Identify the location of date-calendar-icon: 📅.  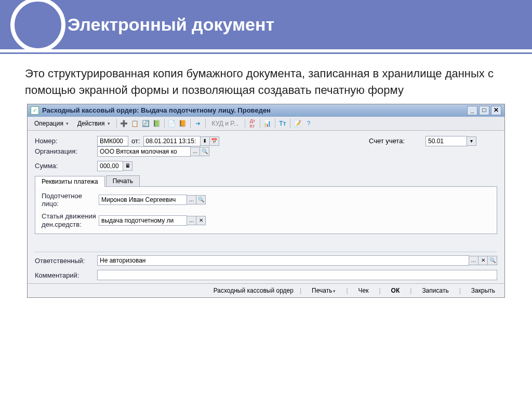
(215, 141).